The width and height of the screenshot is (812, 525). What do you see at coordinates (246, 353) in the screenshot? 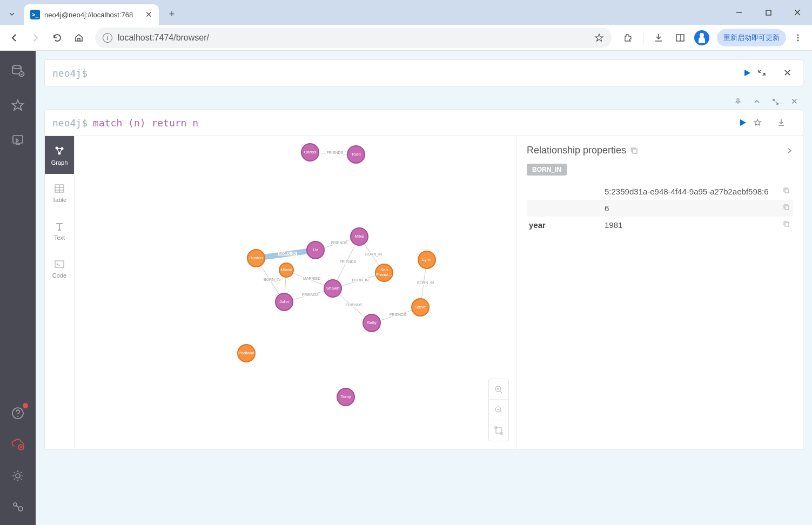
I see `graph-node: Portland` at bounding box center [246, 353].